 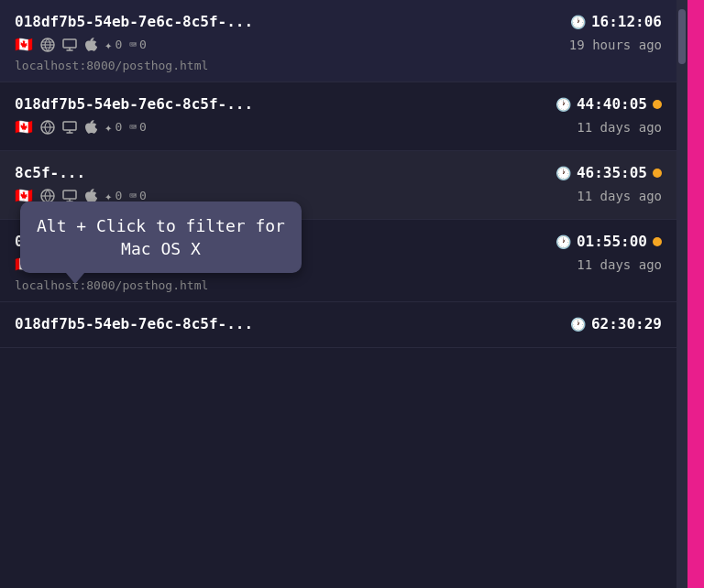 What do you see at coordinates (696, 294) in the screenshot?
I see `right-accent-bar` at bounding box center [696, 294].